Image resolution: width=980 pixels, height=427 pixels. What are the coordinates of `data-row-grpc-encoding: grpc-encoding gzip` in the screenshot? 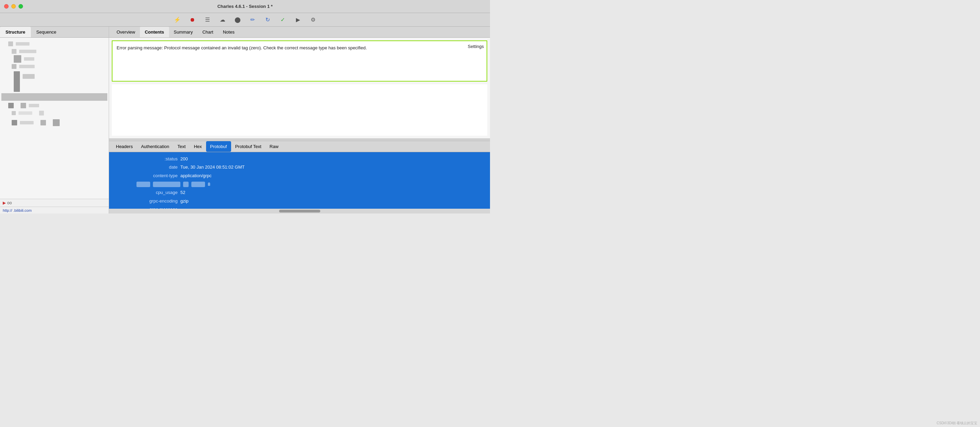 It's located at (300, 202).